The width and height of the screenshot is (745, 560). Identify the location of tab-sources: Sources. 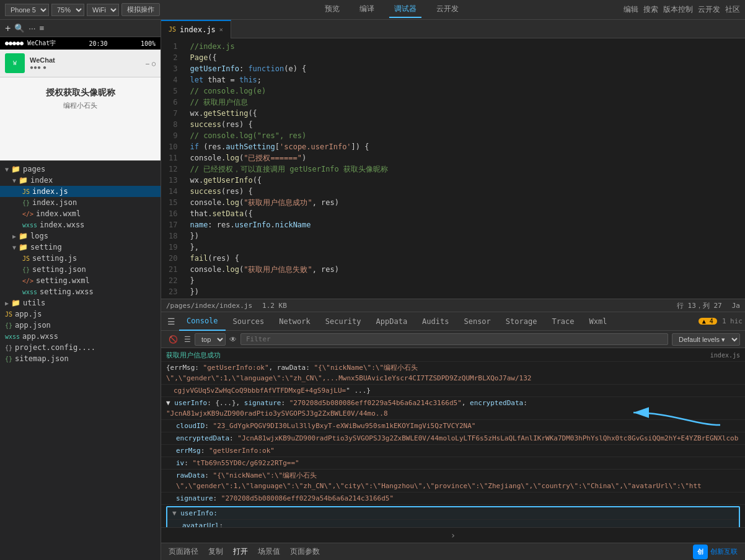
(249, 322).